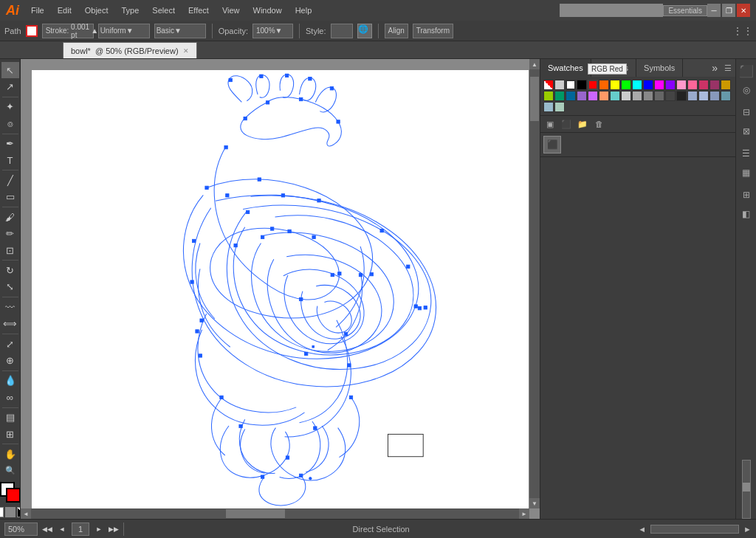 Image resolution: width=756 pixels, height=538 pixels. Describe the element at coordinates (746, 173) in the screenshot. I see `layers-icon: ▦` at that location.